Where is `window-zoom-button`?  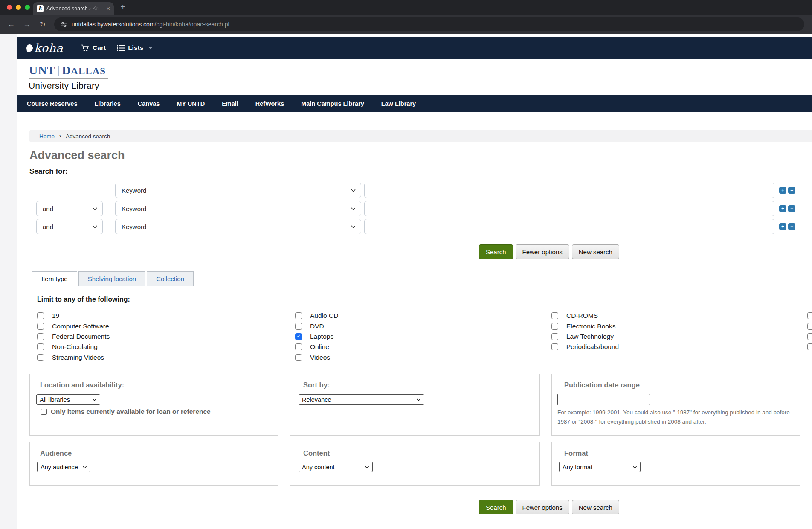
window-zoom-button is located at coordinates (27, 7).